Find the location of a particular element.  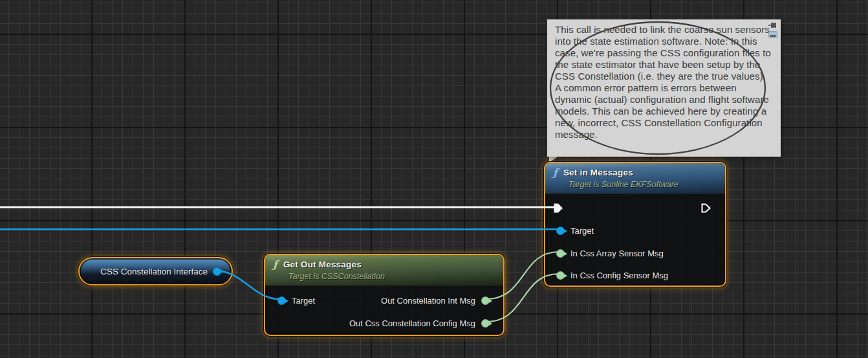

node-header: ƒ Get Out Messages Target is CSSConstell… is located at coordinates (384, 271).